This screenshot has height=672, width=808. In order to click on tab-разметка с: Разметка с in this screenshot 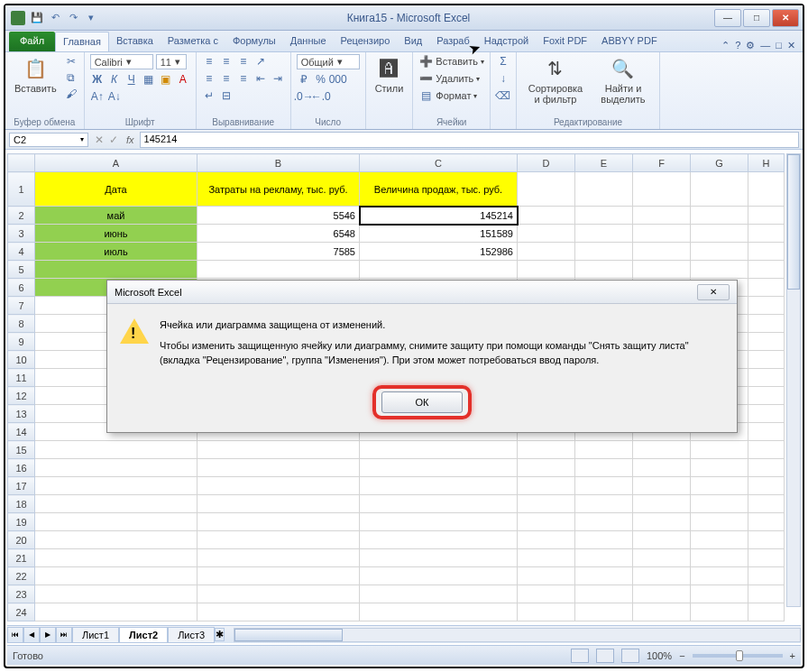, I will do `click(193, 41)`.